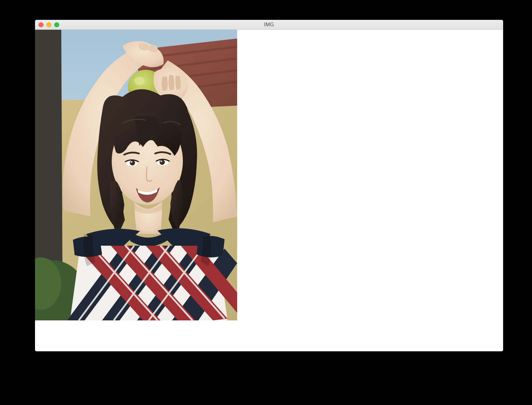 The image size is (532, 405). Describe the element at coordinates (269, 25) in the screenshot. I see `window-titlebar: IMG` at that location.